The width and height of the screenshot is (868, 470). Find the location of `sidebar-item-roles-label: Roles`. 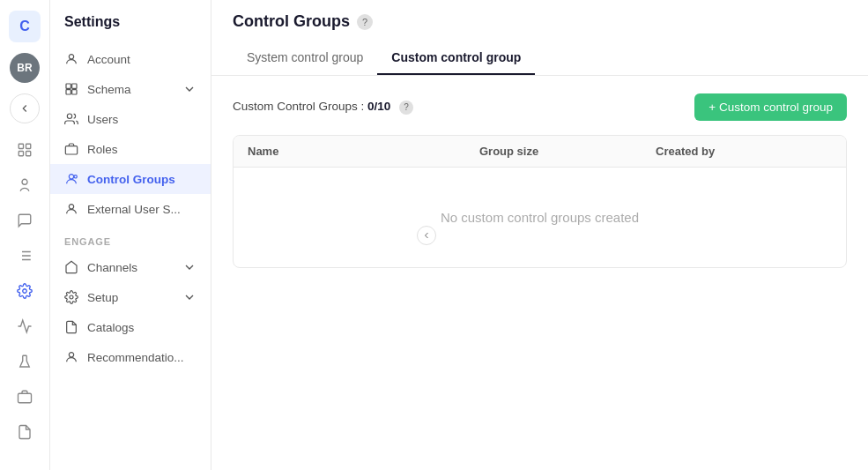

sidebar-item-roles-label: Roles is located at coordinates (102, 150).